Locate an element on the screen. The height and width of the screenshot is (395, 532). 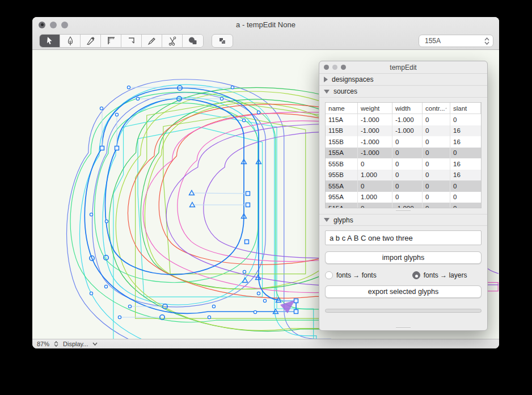
glyphs-section-header: glyphs is located at coordinates (403, 220).